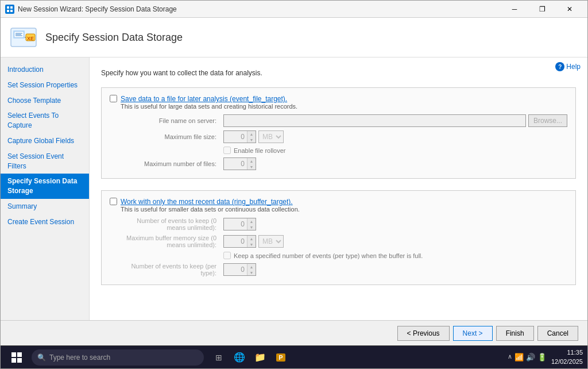 The width and height of the screenshot is (588, 369). Describe the element at coordinates (240, 164) in the screenshot. I see `max-files-spinner: 0 ▲ ▼` at that location.